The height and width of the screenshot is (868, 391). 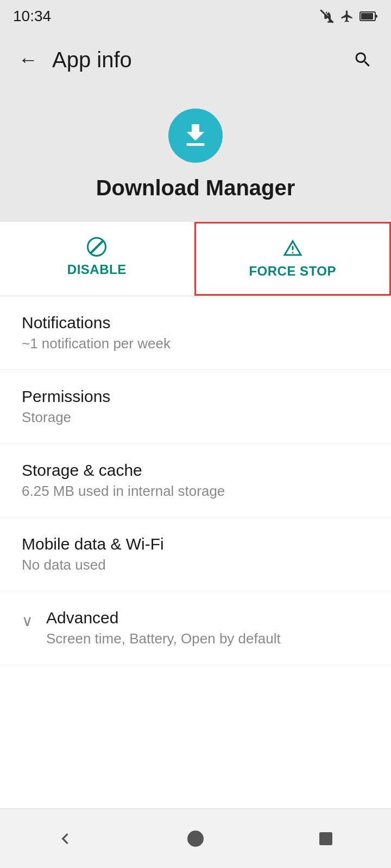 What do you see at coordinates (195, 323) in the screenshot?
I see `notifications-title: Notifications` at bounding box center [195, 323].